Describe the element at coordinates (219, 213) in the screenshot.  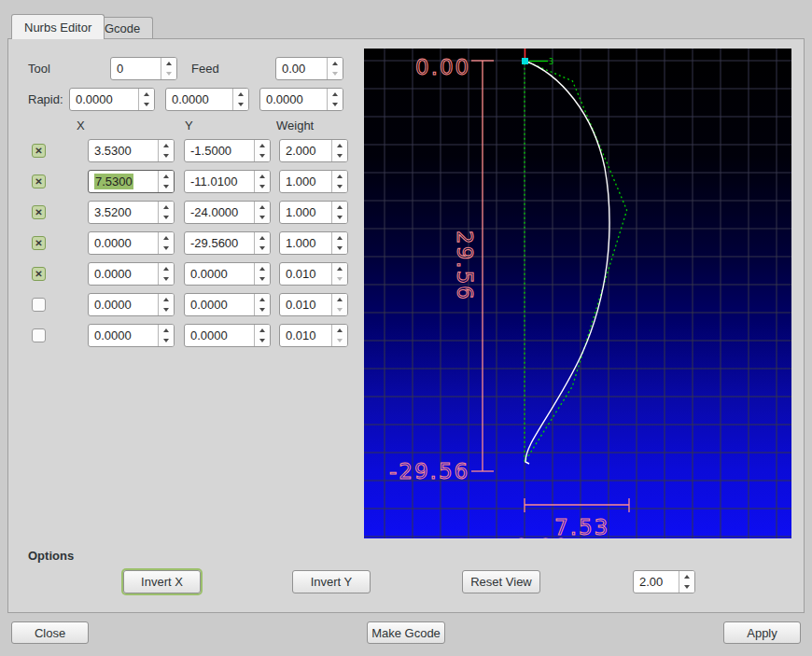
I see `point-y-value: -24.0000` at that location.